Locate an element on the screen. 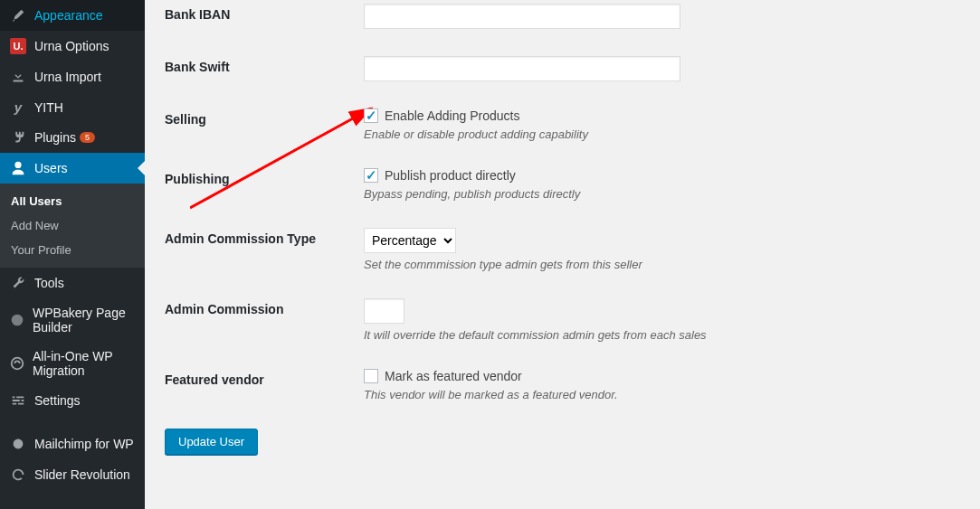  sub-your-profile: Your Profile is located at coordinates (72, 250).